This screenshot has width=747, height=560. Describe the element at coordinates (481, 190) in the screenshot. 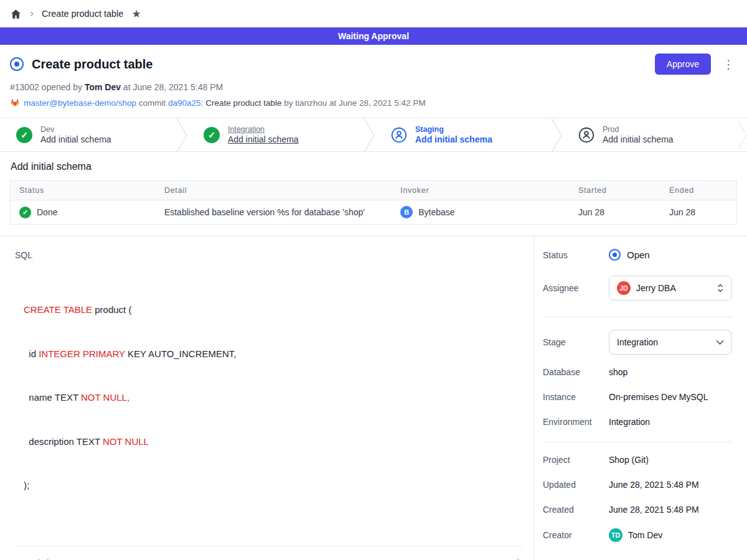

I see `column-header-invoker: Invoker` at that location.